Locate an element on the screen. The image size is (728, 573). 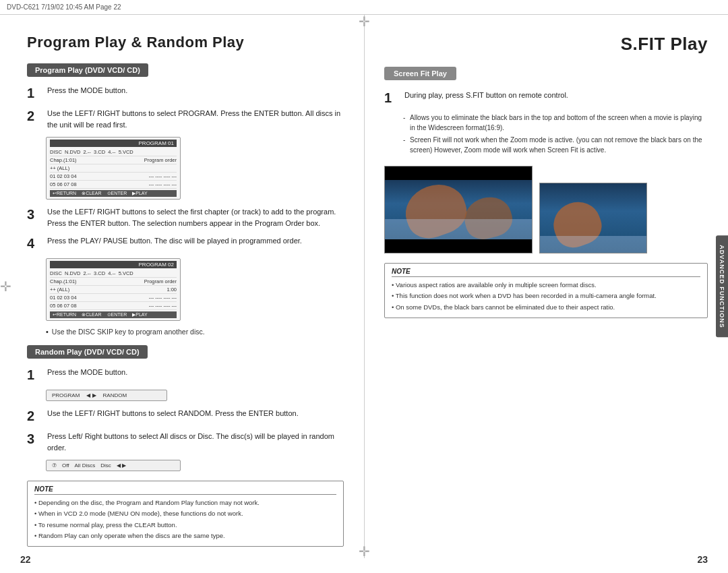
narrow-screen-image is located at coordinates (593, 218).